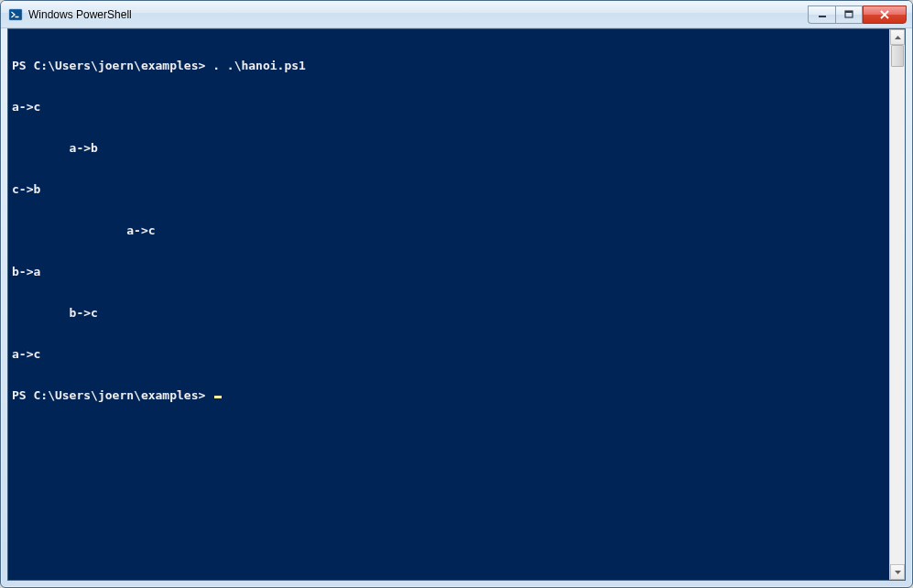  I want to click on scroll-thumb, so click(897, 56).